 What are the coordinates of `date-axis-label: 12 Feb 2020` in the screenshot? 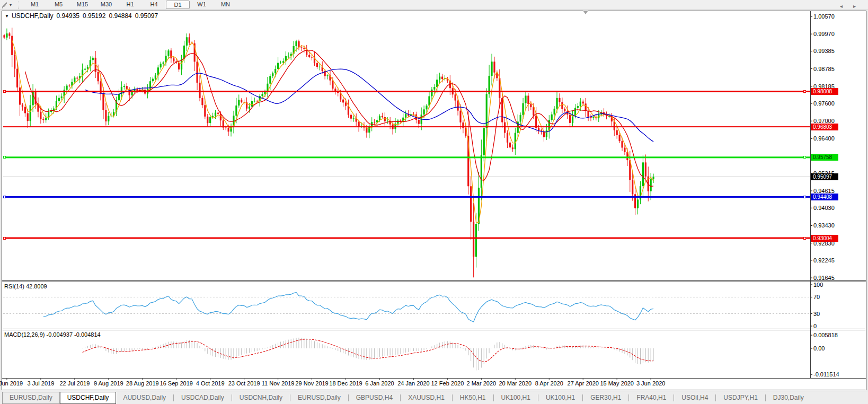 It's located at (448, 383).